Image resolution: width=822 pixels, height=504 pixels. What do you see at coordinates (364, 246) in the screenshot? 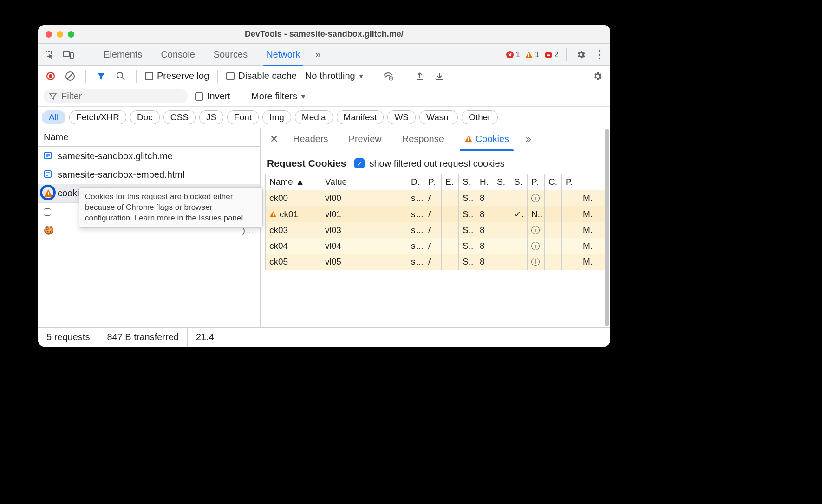
I see `cell-value: vl04` at bounding box center [364, 246].